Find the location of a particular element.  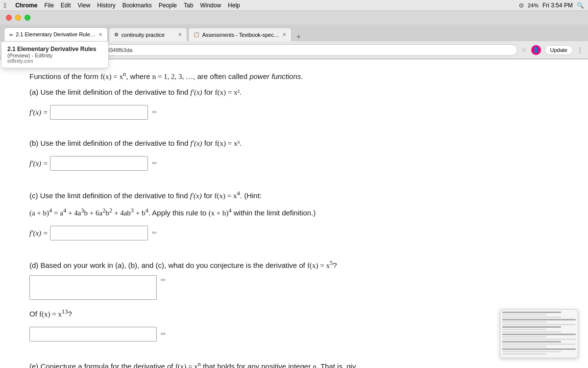

bookmark-title: 2.1 Elementary Derivative Rules is located at coordinates (55, 49).